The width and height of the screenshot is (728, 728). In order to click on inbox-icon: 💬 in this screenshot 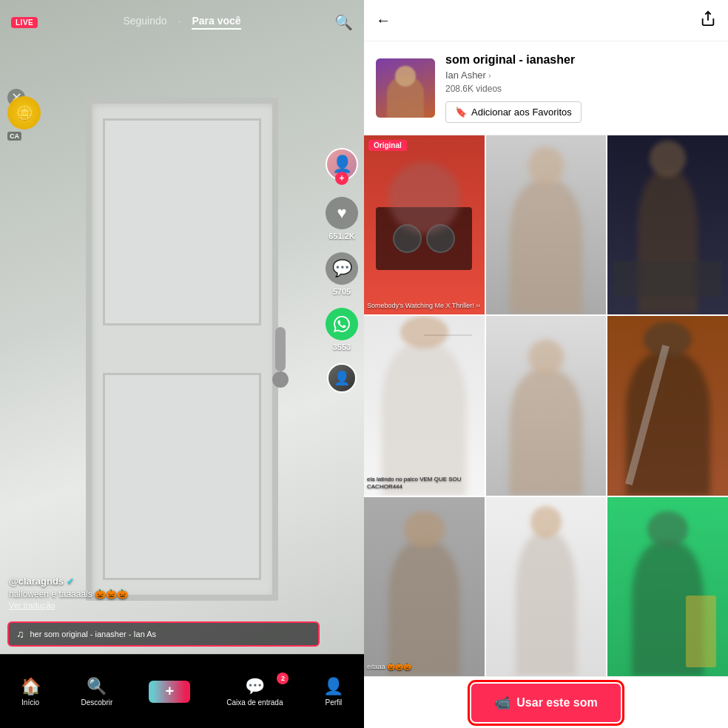, I will do `click(255, 687)`.